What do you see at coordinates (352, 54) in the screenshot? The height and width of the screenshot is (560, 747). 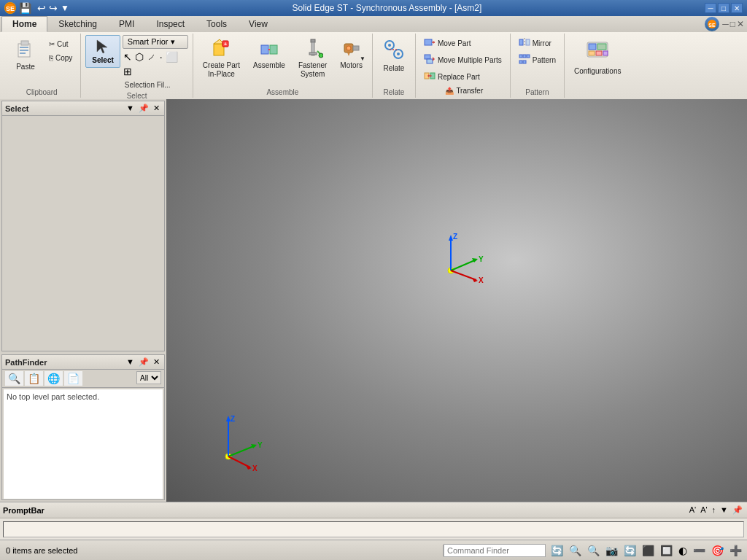 I see `motors-button: Motors ▼` at bounding box center [352, 54].